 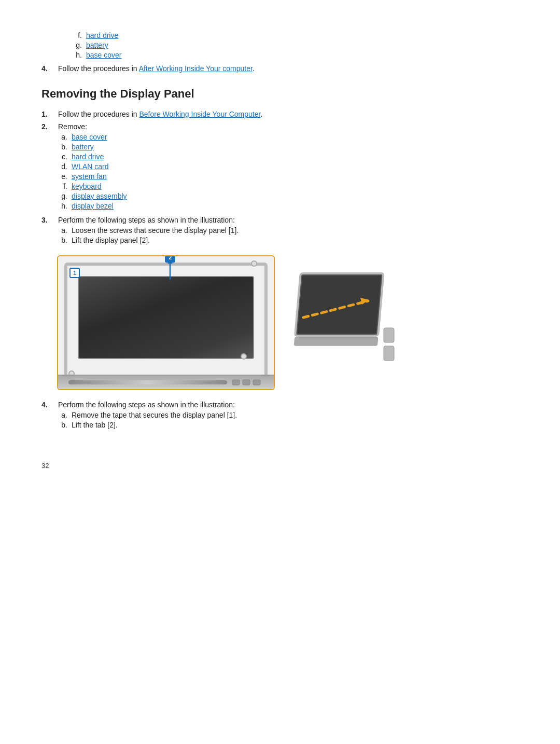 What do you see at coordinates (100, 196) in the screenshot?
I see `display-assembly-link: display assembly` at bounding box center [100, 196].